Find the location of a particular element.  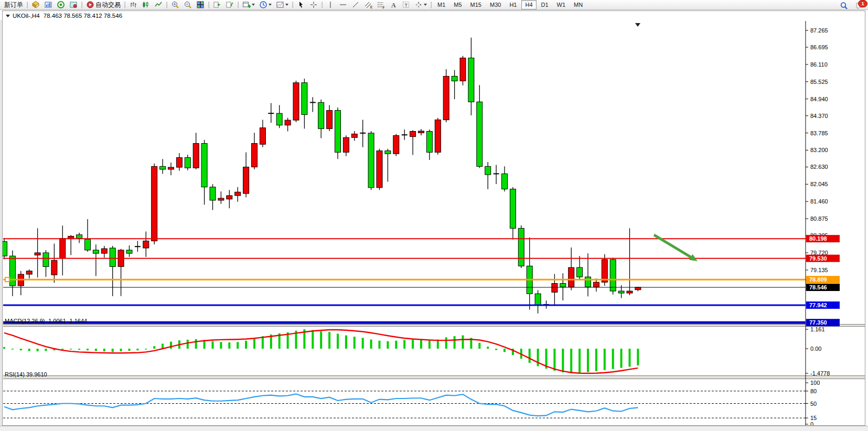

toolbar-button-navigator is located at coordinates (61, 5).